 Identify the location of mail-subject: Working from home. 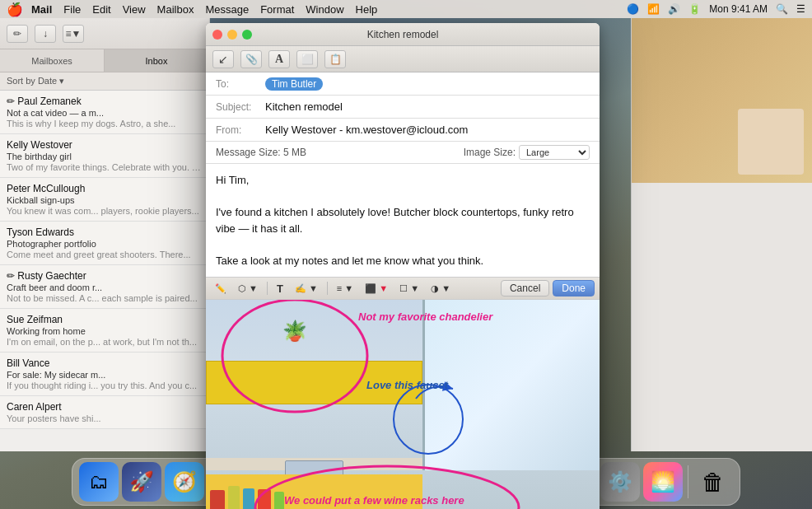
(105, 331).